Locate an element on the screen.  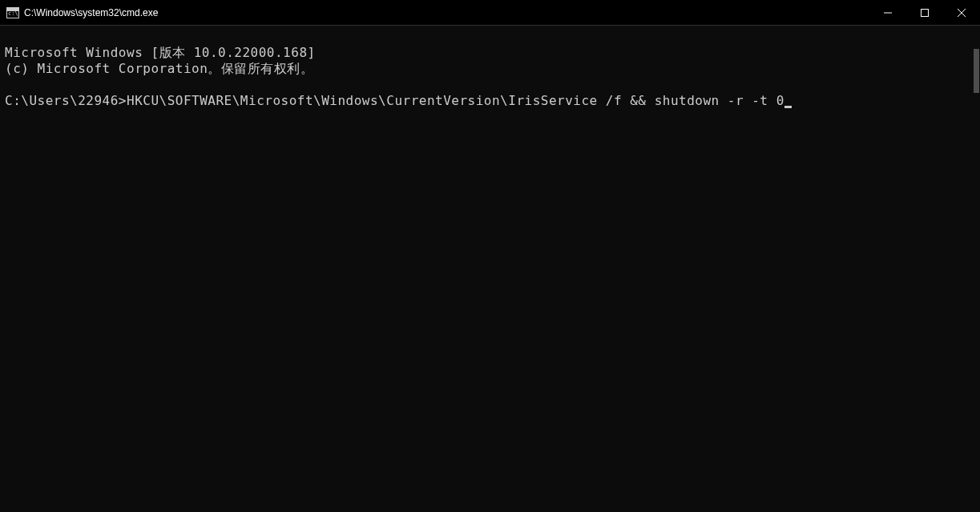
scrollbar-thumb is located at coordinates (976, 71).